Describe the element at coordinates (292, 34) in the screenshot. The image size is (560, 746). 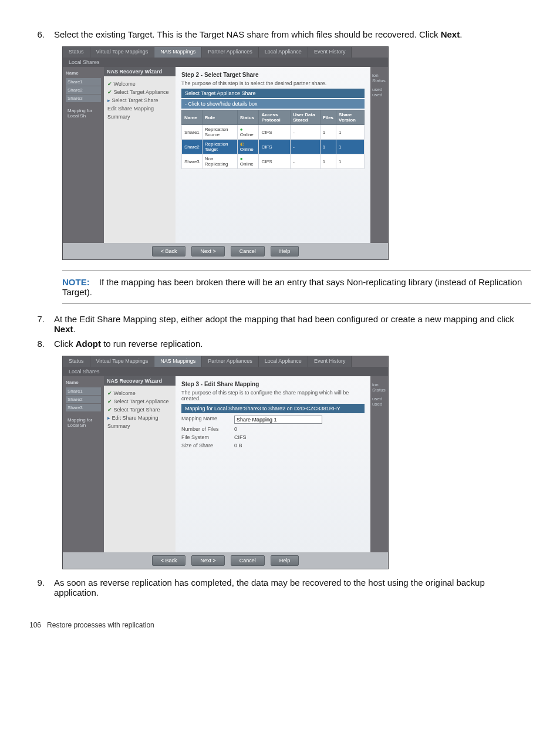
I see `step-6-text: Select the existing Target. This is the …` at that location.